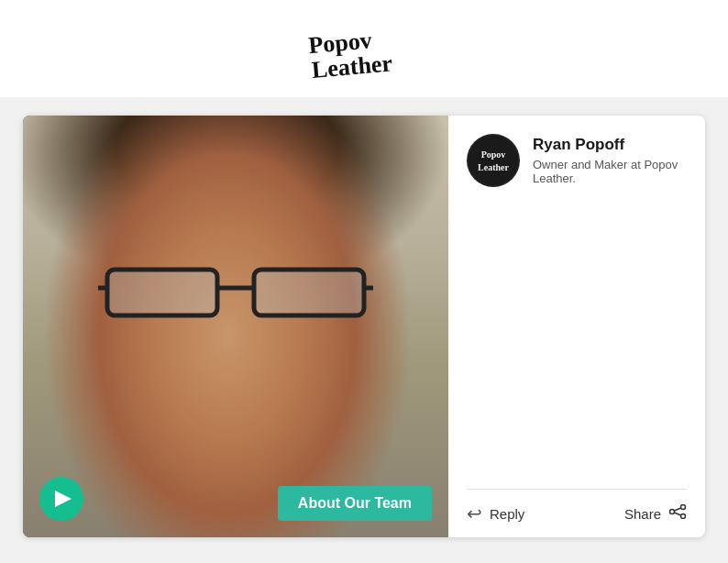 The image size is (728, 563). Describe the element at coordinates (546, 513) in the screenshot. I see `reply-button: ↩ Reply` at that location.